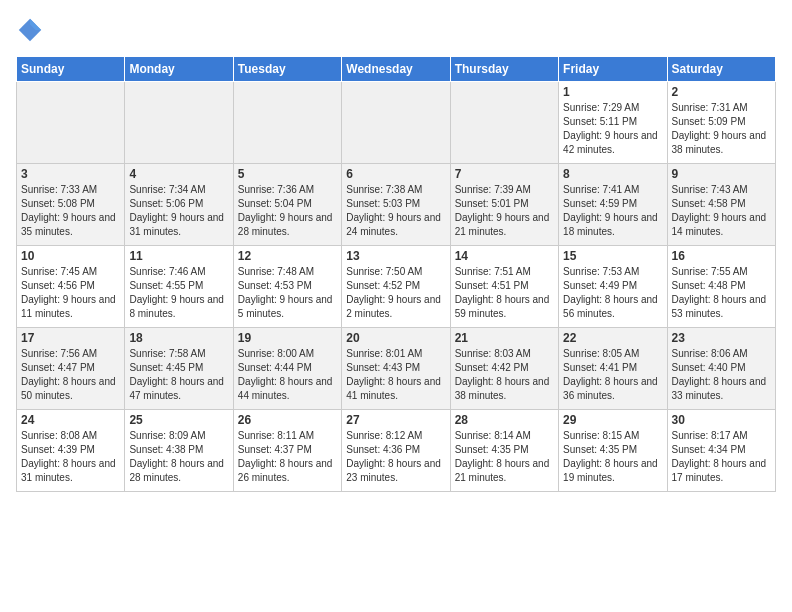 The image size is (792, 612). Describe the element at coordinates (722, 256) in the screenshot. I see `day-number: 16` at that location.